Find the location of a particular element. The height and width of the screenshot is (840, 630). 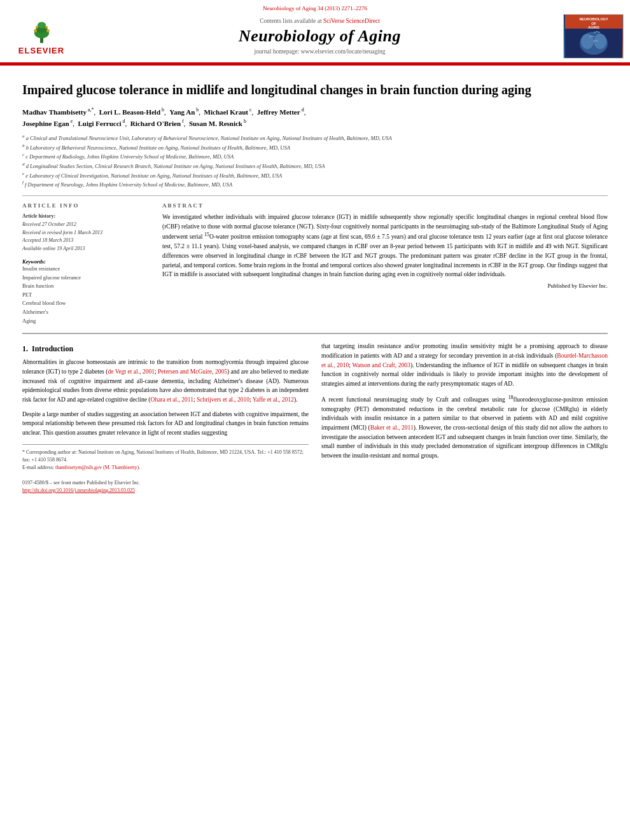

ref-schrijvers: Schrijvers et al., 2010 is located at coordinates (223, 400).